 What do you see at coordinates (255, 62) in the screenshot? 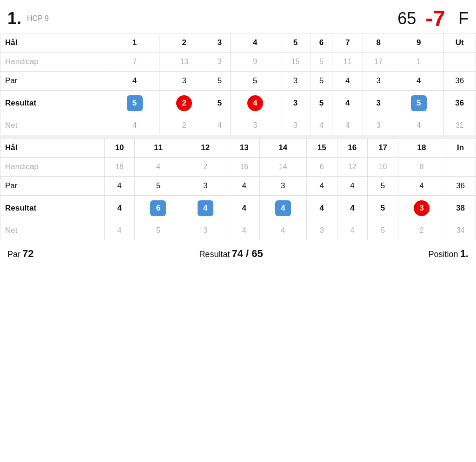
I see `handicap-cell-3: 9` at bounding box center [255, 62].